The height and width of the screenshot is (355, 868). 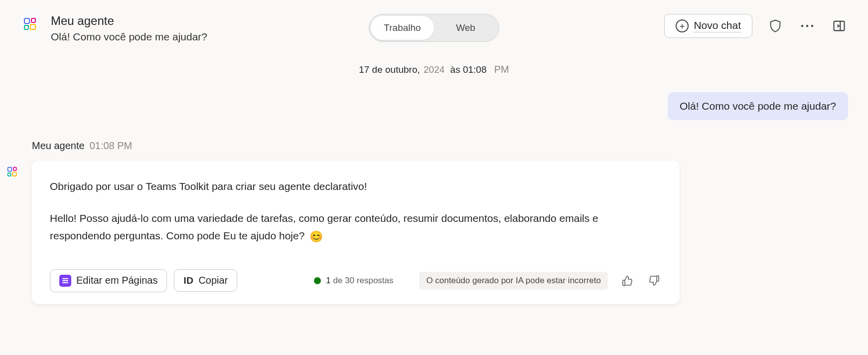 I want to click on plus-icon: ＋, so click(x=682, y=26).